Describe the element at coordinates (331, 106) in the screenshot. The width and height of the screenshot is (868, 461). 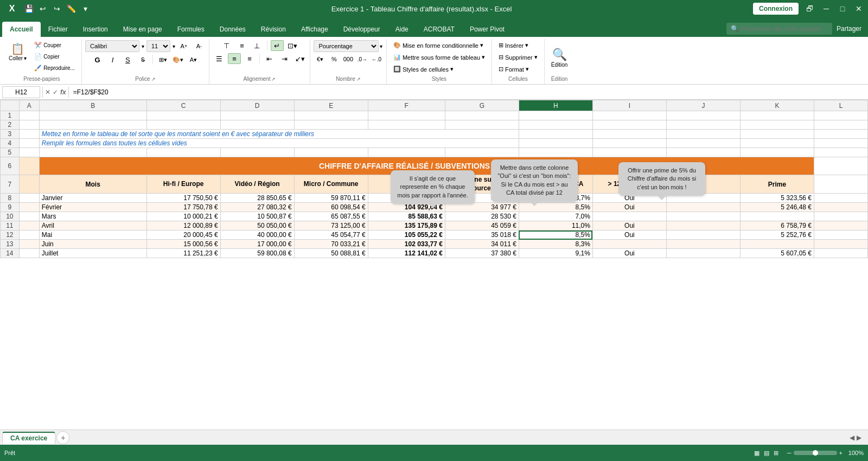
I see `col-header-e: E` at that location.